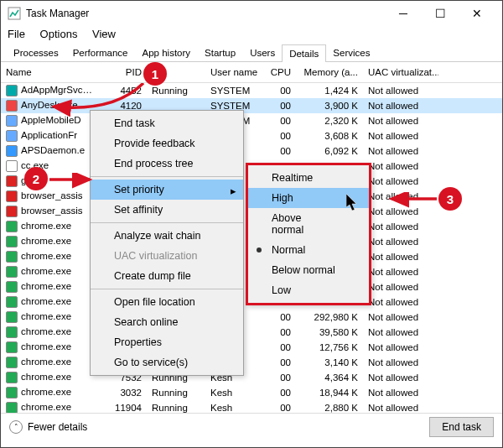 This screenshot has height=448, width=503. I want to click on submenu-item: Low, so click(309, 290).